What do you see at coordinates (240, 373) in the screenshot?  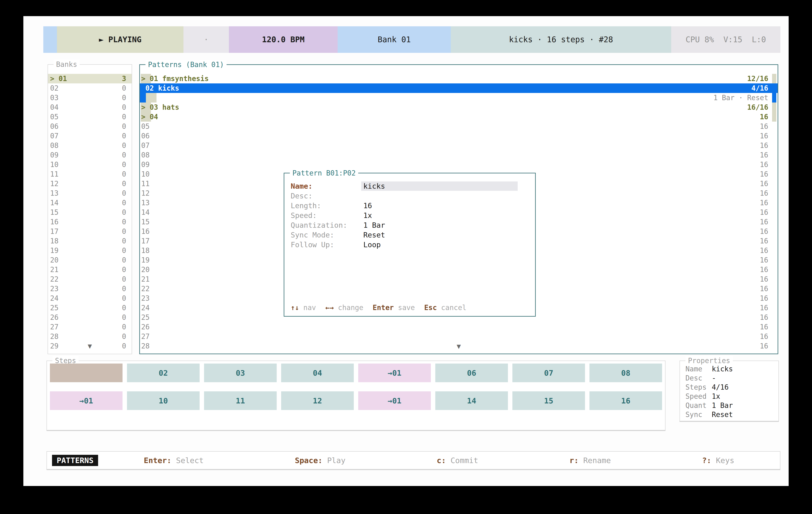 I see `step-cell: 03` at bounding box center [240, 373].